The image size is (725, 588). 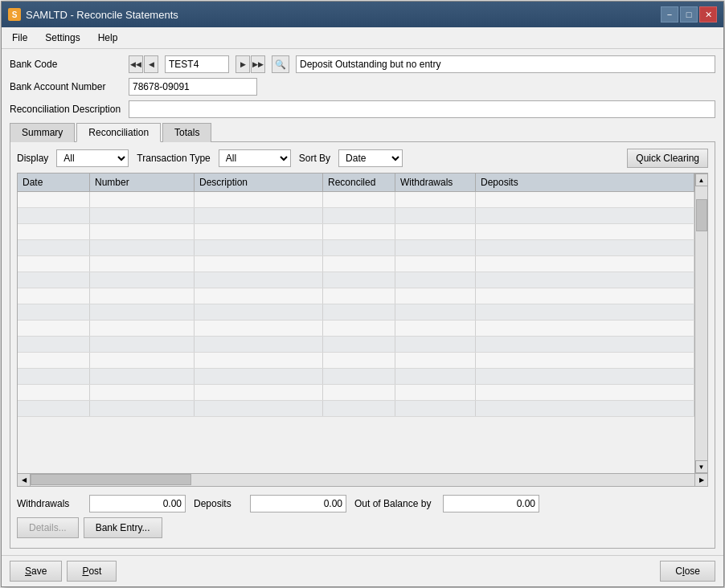 What do you see at coordinates (362, 480) in the screenshot?
I see `horizontal-scrollbar: ◀ ▶` at bounding box center [362, 480].